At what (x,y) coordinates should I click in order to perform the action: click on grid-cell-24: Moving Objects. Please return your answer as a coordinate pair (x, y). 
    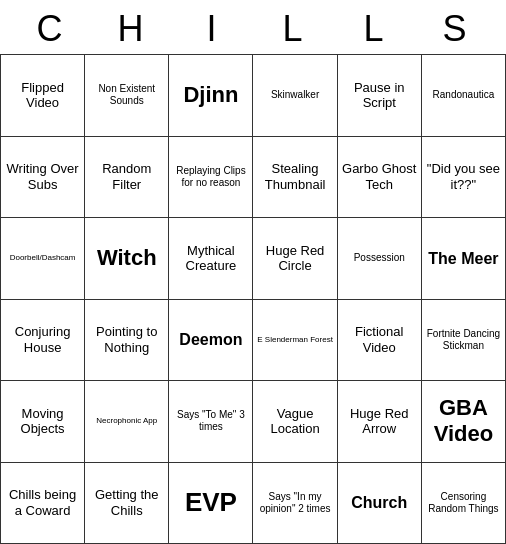
    Looking at the image, I should click on (43, 422).